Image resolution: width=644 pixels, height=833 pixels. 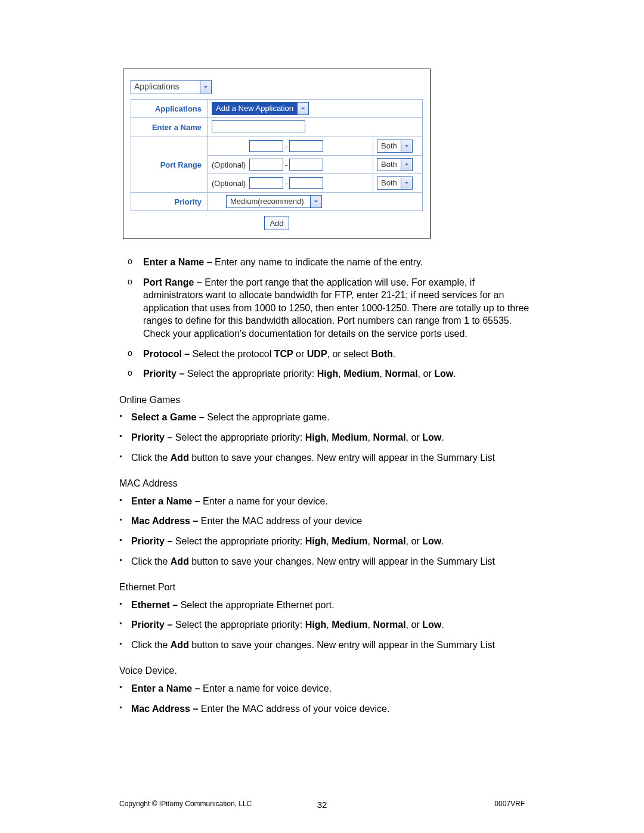 What do you see at coordinates (327, 484) in the screenshot?
I see `section-mac-address: MAC Address` at bounding box center [327, 484].